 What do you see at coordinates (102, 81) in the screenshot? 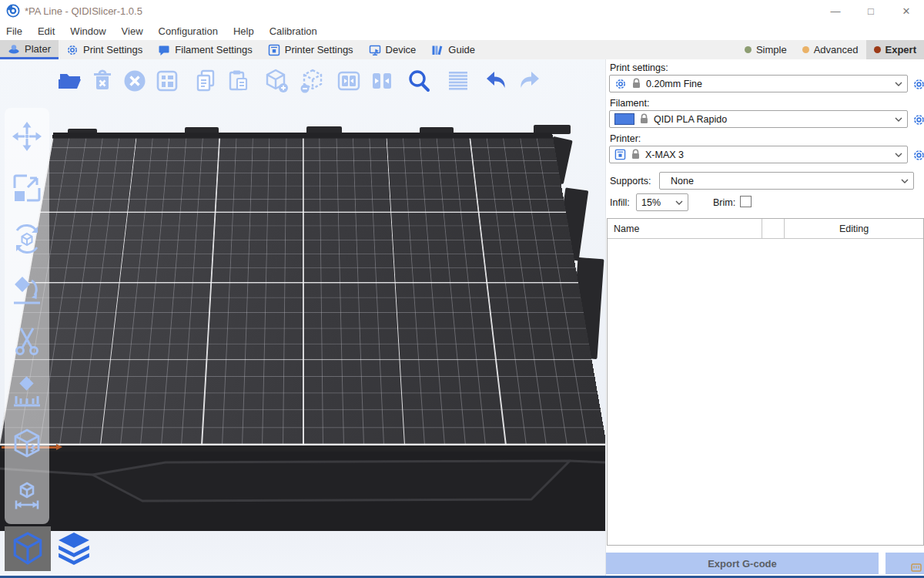
I see `delete-button` at bounding box center [102, 81].